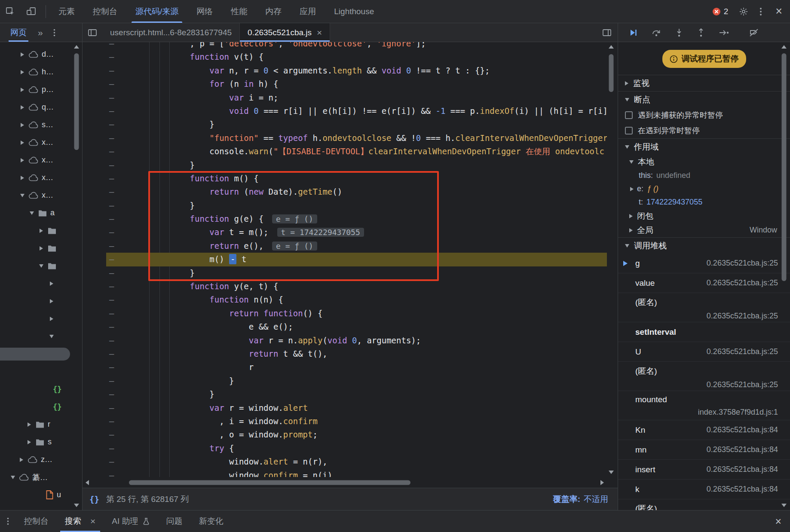  I want to click on step-into-button, so click(679, 33).